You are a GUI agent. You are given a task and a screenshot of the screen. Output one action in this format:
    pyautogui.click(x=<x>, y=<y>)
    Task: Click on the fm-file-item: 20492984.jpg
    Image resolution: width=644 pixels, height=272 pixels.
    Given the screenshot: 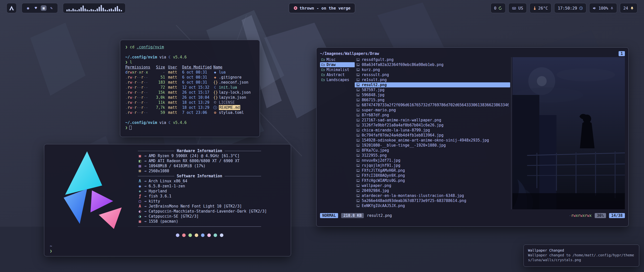 What is the action you would take?
    pyautogui.click(x=432, y=191)
    